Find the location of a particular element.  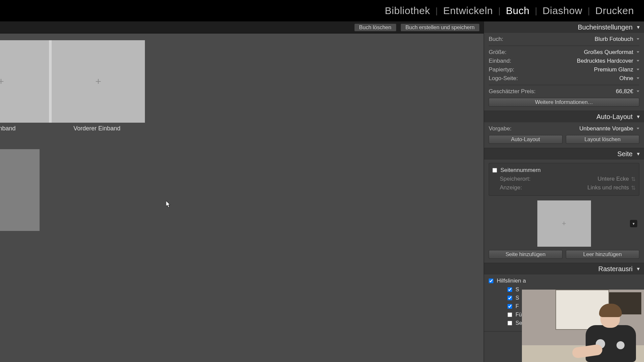

logo-dropdown: Ohne is located at coordinates (629, 78).